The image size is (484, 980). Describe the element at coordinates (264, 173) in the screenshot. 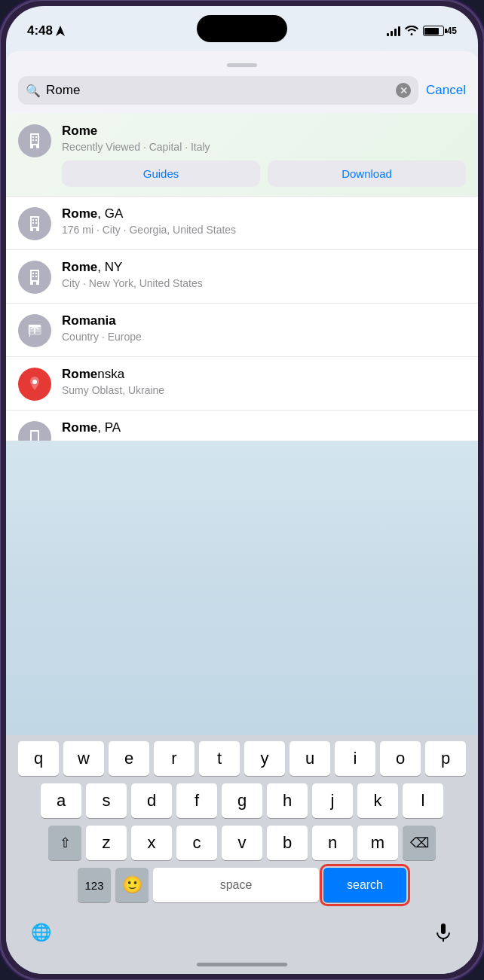

I see `action-buttons: Guides Download` at that location.